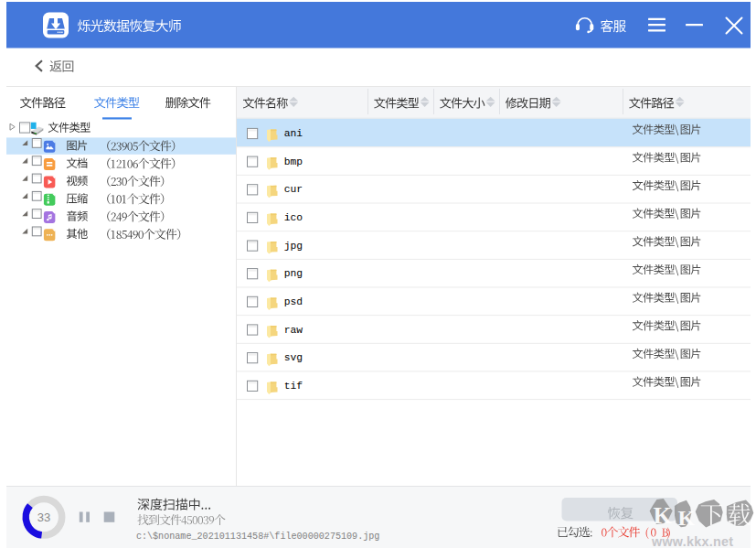 The width and height of the screenshot is (756, 548). I want to click on svg-text:c:\$noname_202101131458#\file0: c:\$noname_202101131458#\file00000275109…, so click(258, 536).